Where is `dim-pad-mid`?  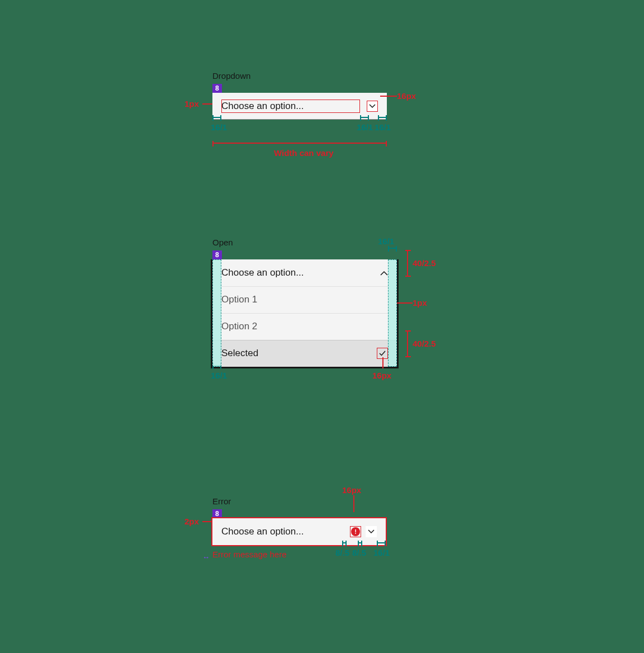 dim-pad-mid is located at coordinates (364, 117).